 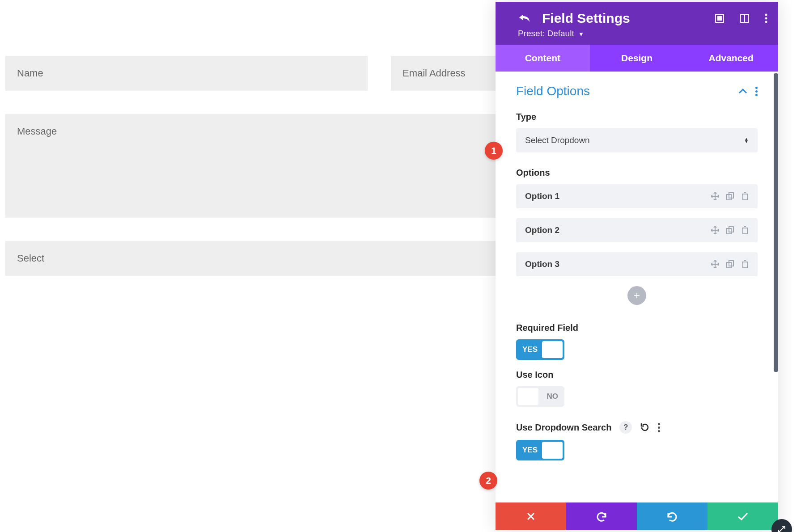 I want to click on use-dropdown-search-label: Use Dropdown Search, so click(x=564, y=427).